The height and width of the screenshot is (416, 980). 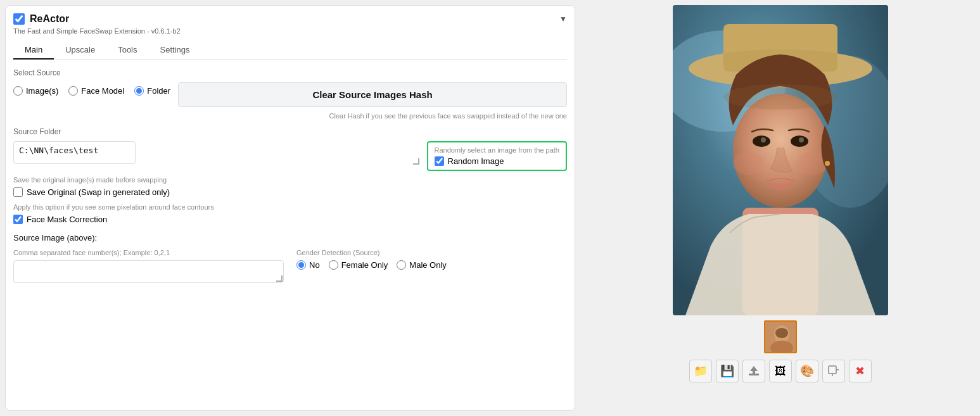 What do you see at coordinates (314, 265) in the screenshot?
I see `gender-no-label: No` at bounding box center [314, 265].